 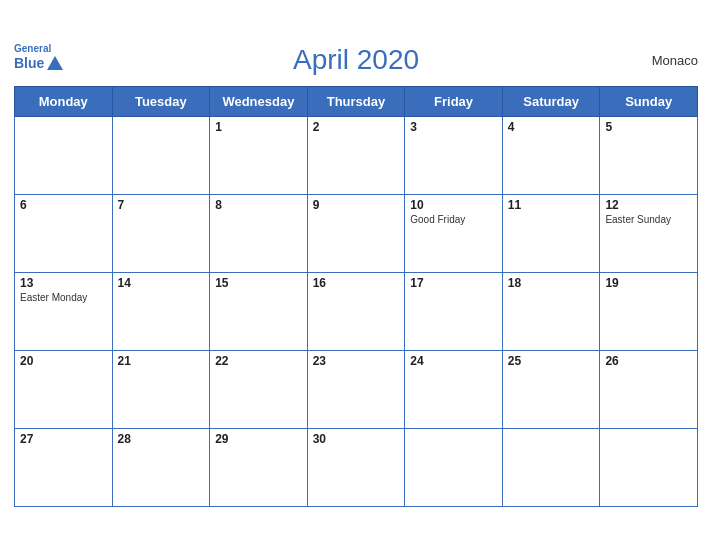 I want to click on day-number: 26, so click(x=648, y=361).